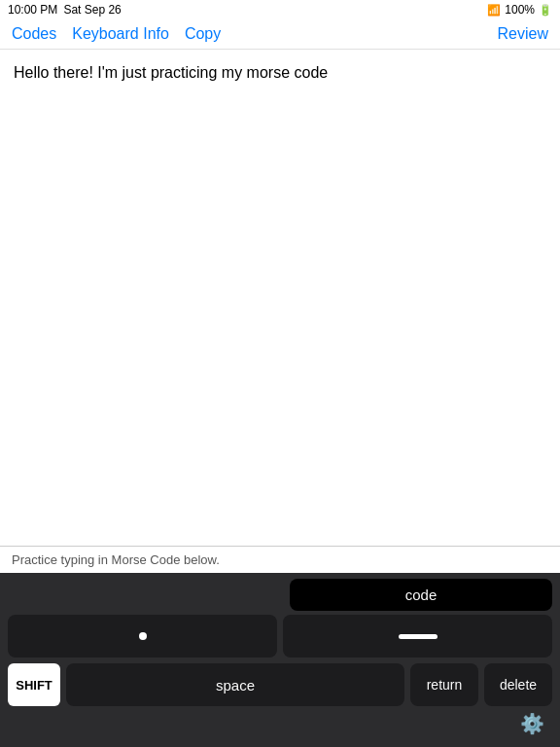  Describe the element at coordinates (533, 724) in the screenshot. I see `settings-icon: ⚙️` at that location.